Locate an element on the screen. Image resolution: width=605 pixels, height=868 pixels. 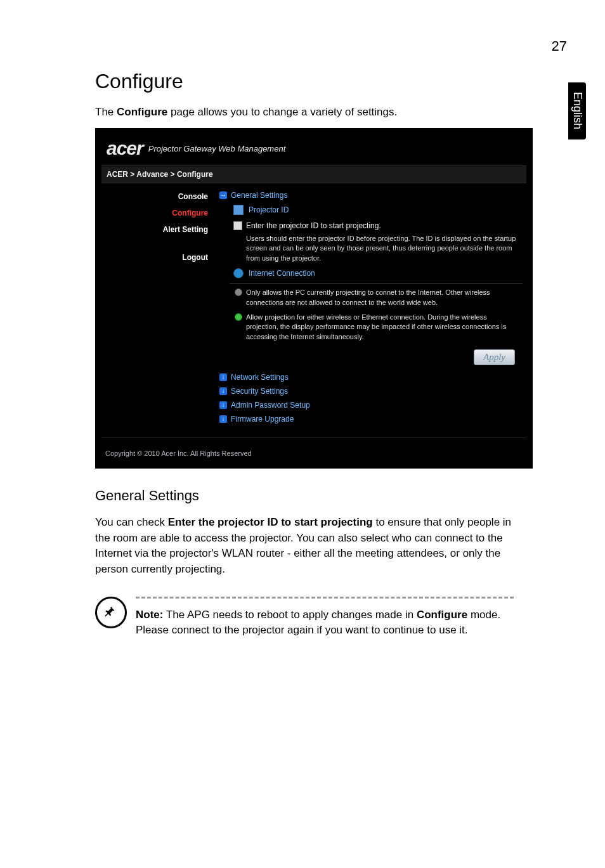
expand-icon: → is located at coordinates (223, 195).